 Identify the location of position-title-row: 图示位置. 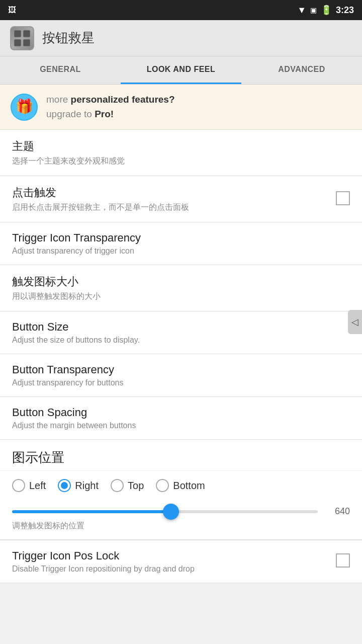
(181, 455).